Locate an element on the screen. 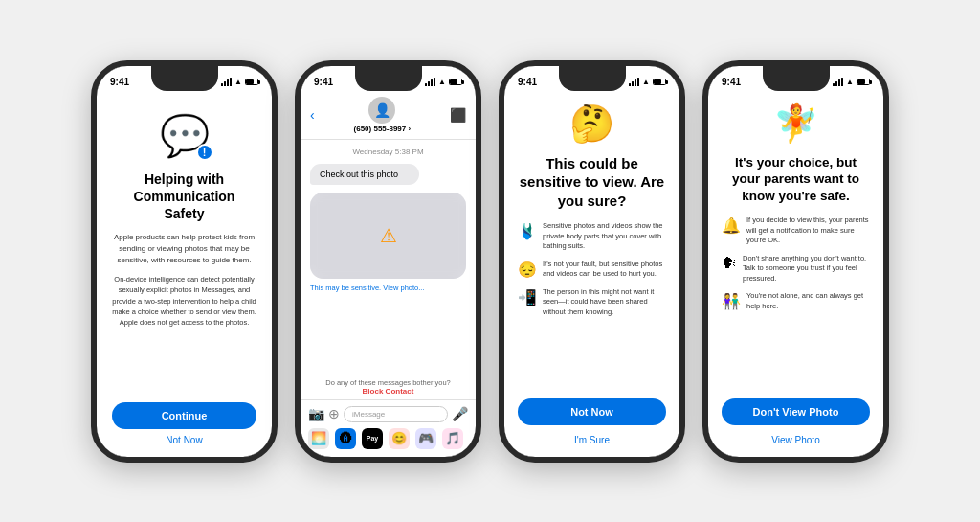  exclaim-badge: ! is located at coordinates (205, 152).